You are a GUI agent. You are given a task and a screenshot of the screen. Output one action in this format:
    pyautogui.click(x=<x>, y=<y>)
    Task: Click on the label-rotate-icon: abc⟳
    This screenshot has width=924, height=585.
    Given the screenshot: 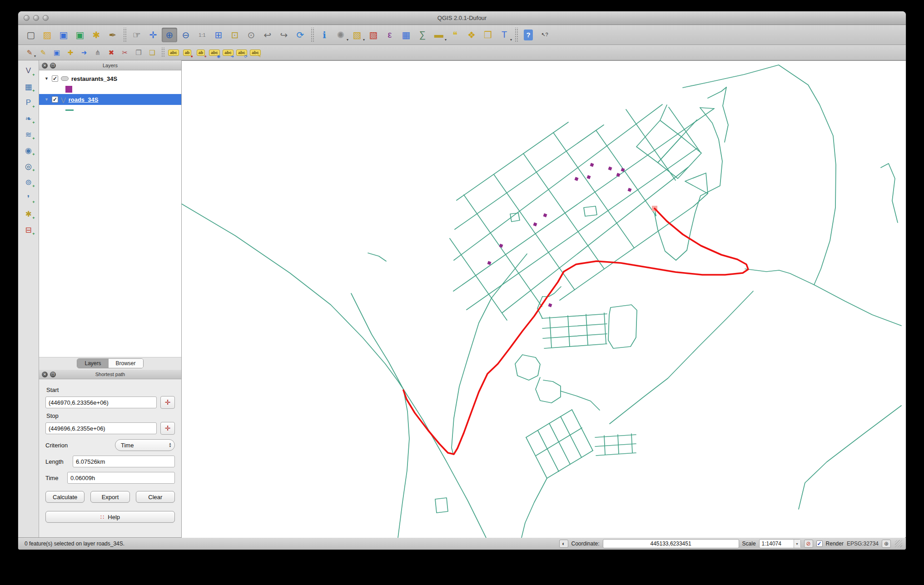 What is the action you would take?
    pyautogui.click(x=242, y=53)
    